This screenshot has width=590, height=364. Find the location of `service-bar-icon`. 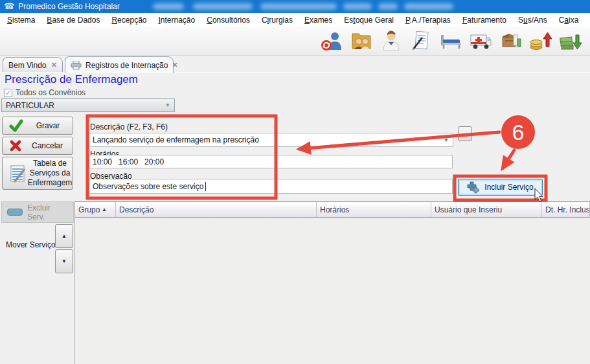

service-bar-icon is located at coordinates (15, 212).